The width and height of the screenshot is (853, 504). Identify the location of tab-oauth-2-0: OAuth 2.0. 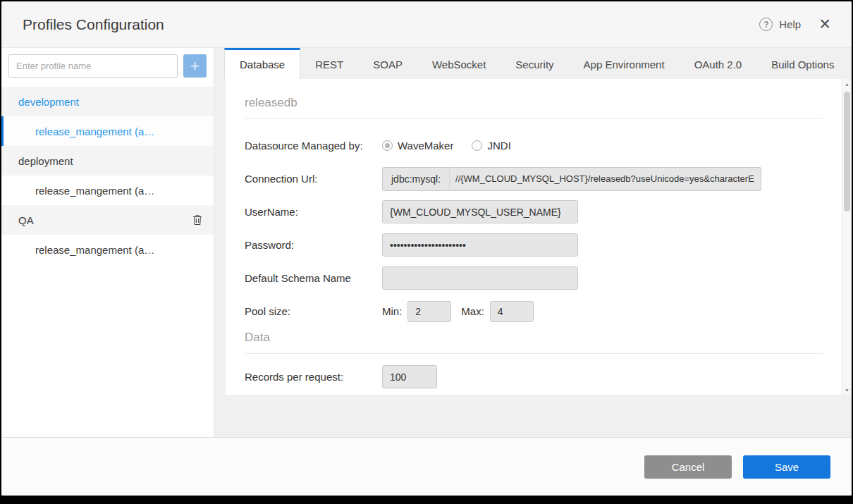
(718, 63).